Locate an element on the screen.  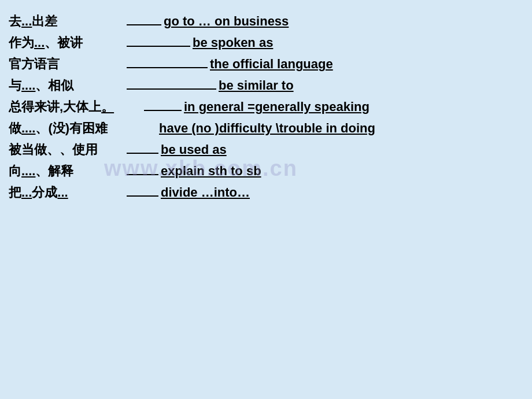
row-5: 总得来讲,大体上。 in general =generally speaking is located at coordinates (265, 106).